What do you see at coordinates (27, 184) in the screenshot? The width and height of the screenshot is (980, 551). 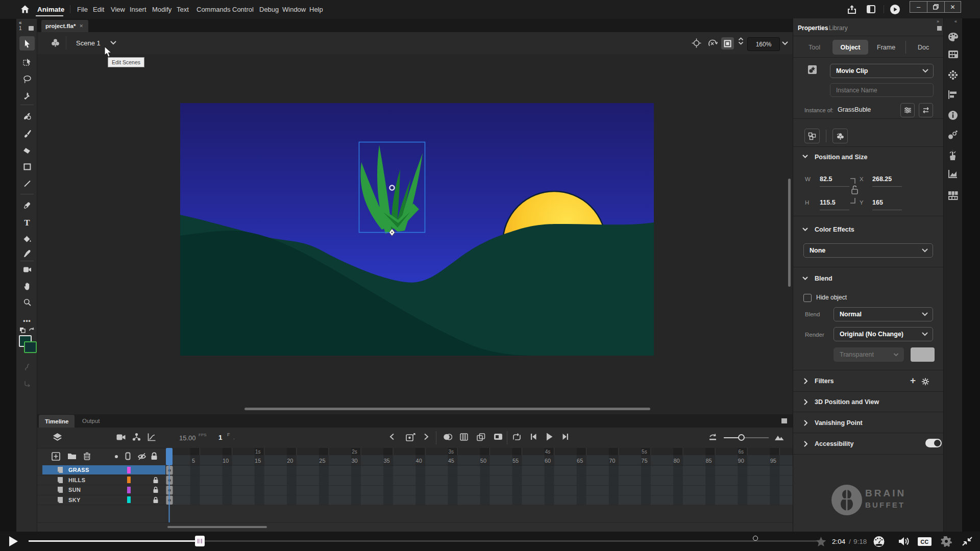 I see `line-tool` at bounding box center [27, 184].